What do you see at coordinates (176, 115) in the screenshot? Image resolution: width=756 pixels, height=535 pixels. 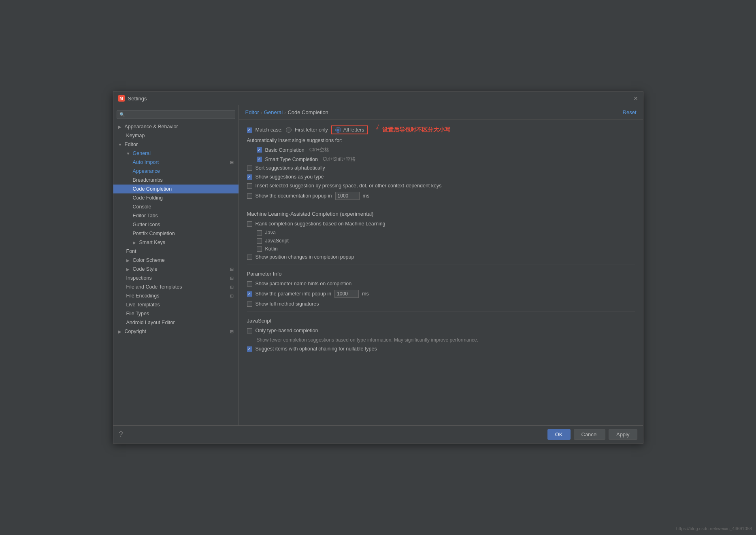 I see `search-box: 🔍` at bounding box center [176, 115].